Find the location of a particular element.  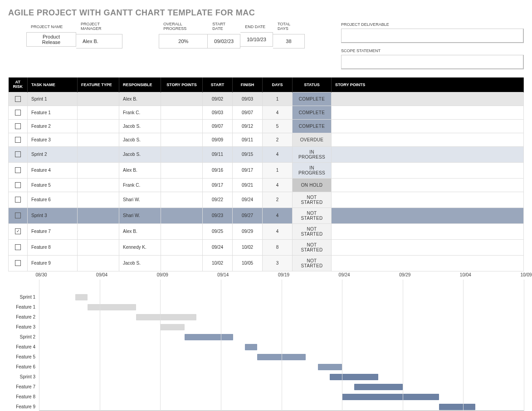

start-cell: 09/16 is located at coordinates (218, 170).